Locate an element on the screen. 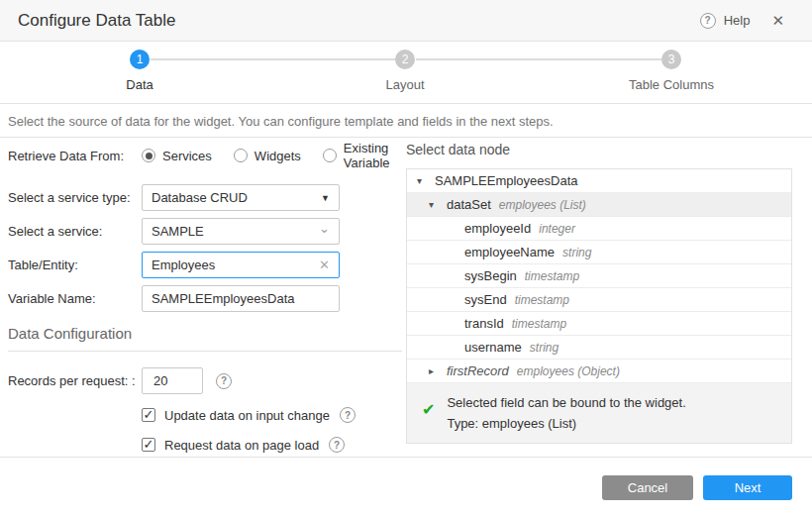 This screenshot has width=812, height=516. tree-node-employeeName: employeeNamestring is located at coordinates (599, 253).